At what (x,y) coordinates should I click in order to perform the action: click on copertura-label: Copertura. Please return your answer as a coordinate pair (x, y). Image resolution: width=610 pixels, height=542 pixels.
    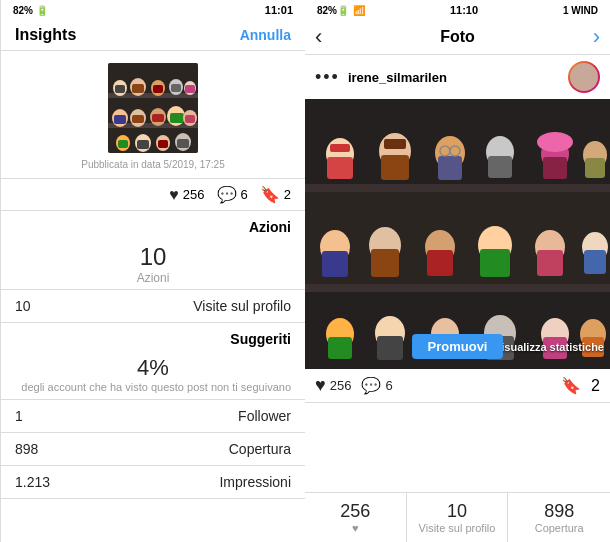
    Looking at the image, I should click on (260, 449).